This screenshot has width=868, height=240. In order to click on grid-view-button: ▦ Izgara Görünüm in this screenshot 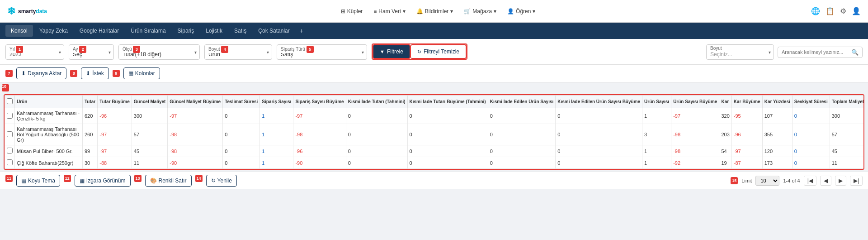, I will do `click(103, 181)`.